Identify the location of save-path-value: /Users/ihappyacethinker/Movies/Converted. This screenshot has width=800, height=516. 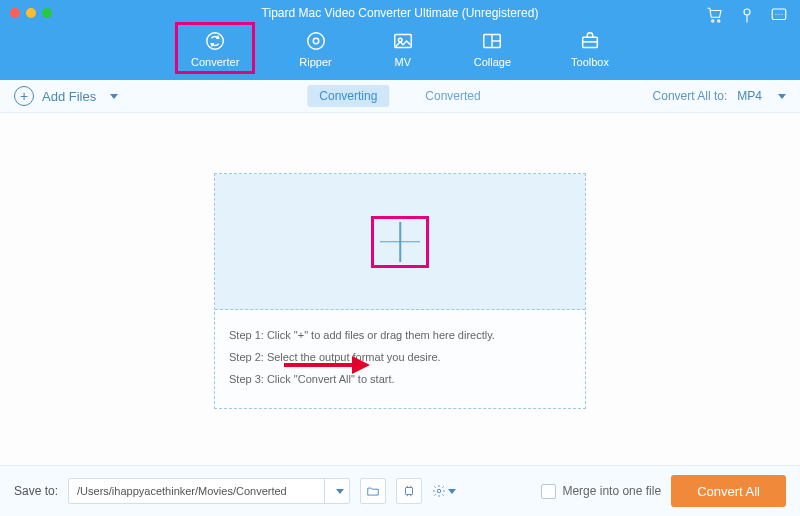
(196, 491).